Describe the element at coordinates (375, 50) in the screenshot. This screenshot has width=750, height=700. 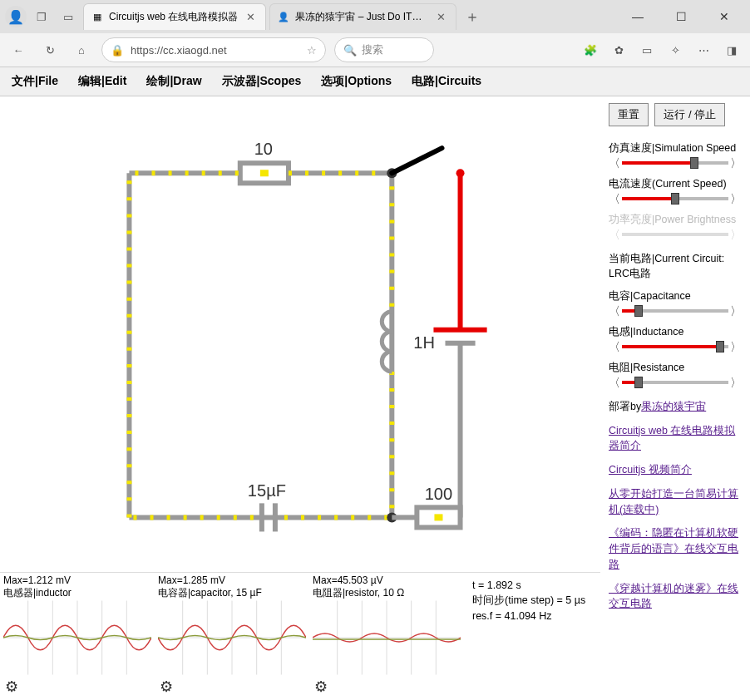
I see `browser-toolbar: ← ↻ ⌂ 🔒 ☆ 🔍 搜索 🧩 ✿ ▭ ✧ ⋯ ◨` at that location.